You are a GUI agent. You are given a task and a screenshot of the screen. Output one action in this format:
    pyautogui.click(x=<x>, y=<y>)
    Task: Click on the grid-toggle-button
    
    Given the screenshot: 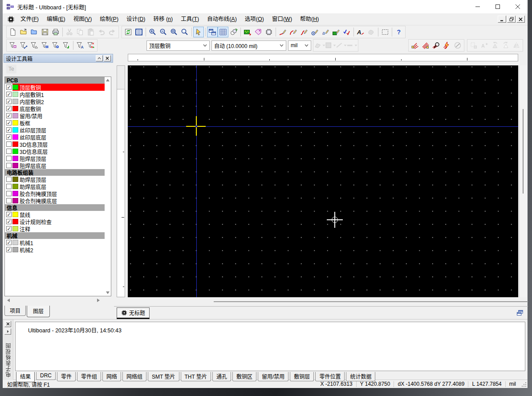 What is the action you would take?
    pyautogui.click(x=223, y=32)
    